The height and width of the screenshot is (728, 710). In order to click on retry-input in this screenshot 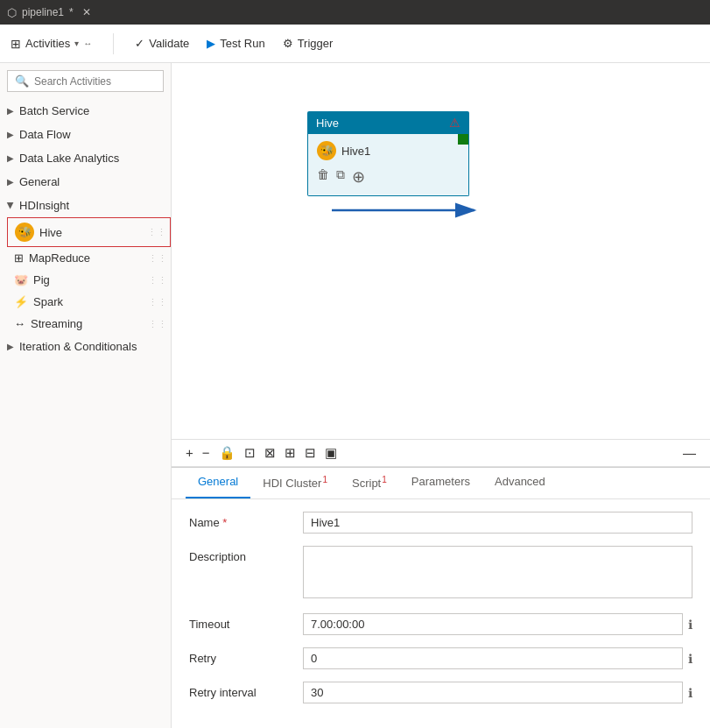, I will do `click(493, 659)`.